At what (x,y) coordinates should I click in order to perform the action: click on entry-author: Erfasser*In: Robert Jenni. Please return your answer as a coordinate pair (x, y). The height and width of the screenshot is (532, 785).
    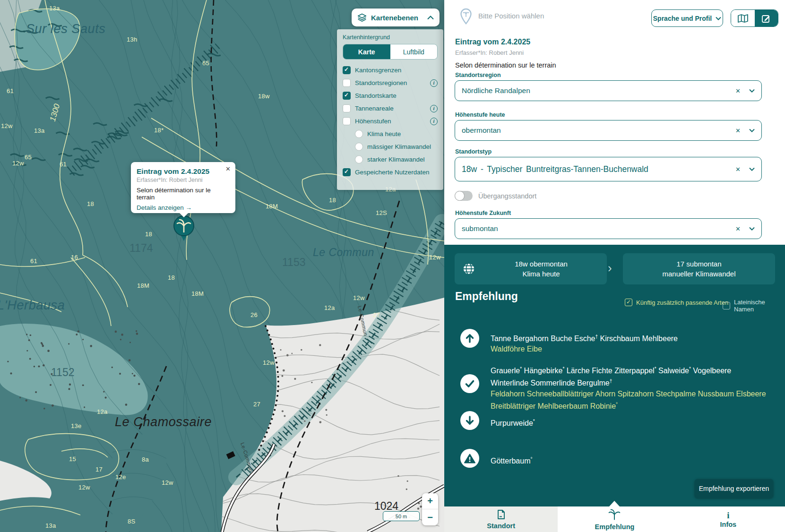
    Looking at the image, I should click on (490, 53).